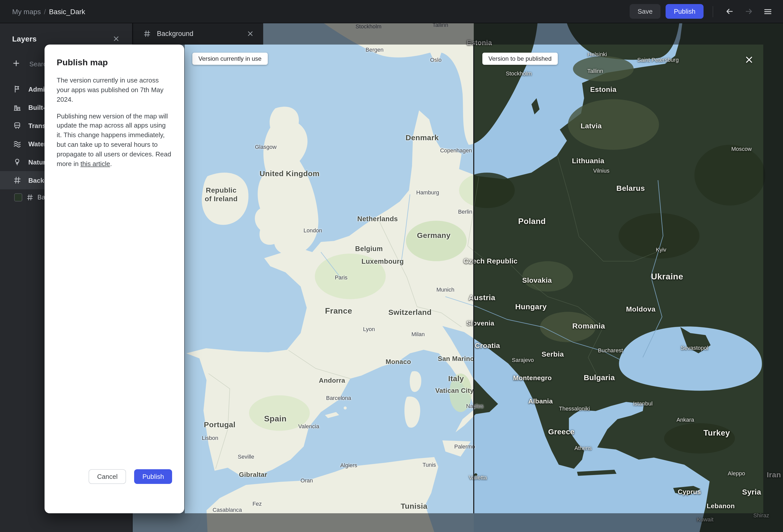 Image resolution: width=783 pixels, height=532 pixels. I want to click on topbar-actions: Save Publish, so click(702, 11).